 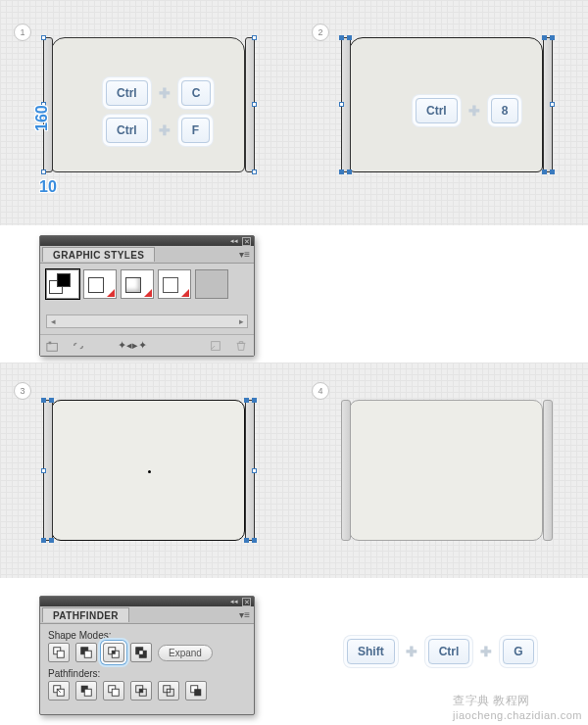 I want to click on step-label: 2, so click(x=319, y=32).